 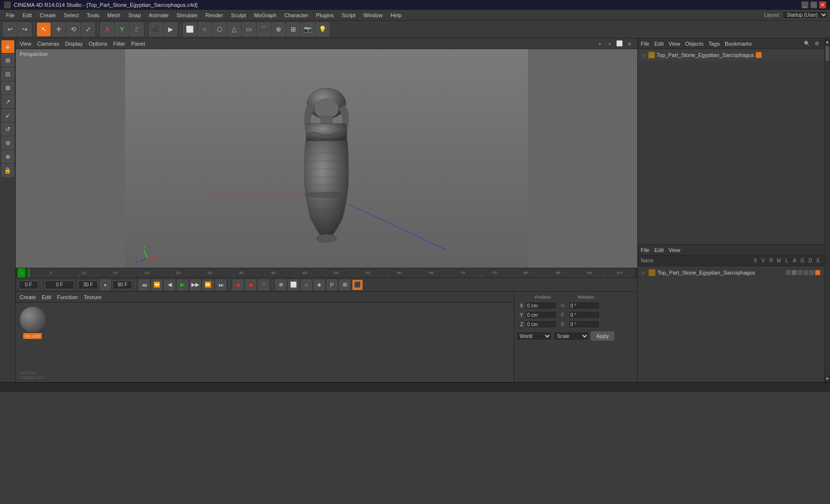 What do you see at coordinates (8, 47) in the screenshot?
I see `model-tool: ◈` at bounding box center [8, 47].